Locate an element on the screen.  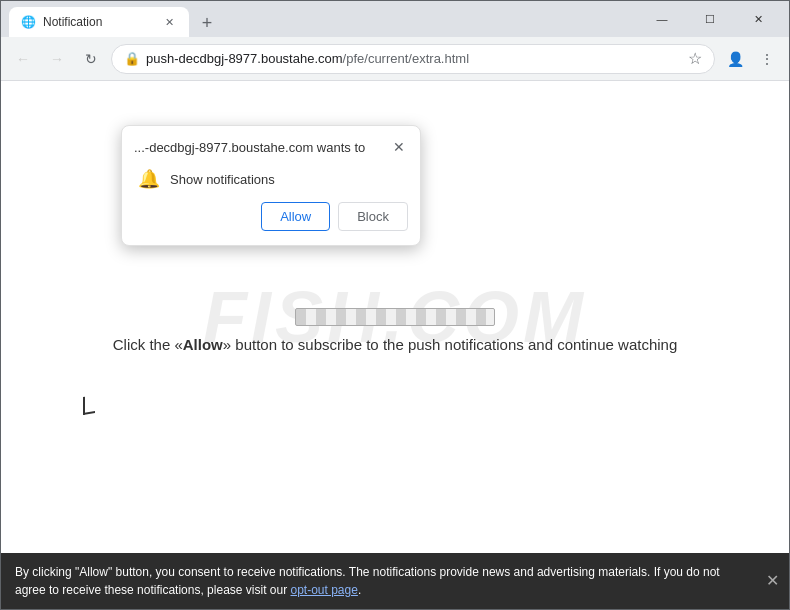
bottom-bar-close-button: ✕ is located at coordinates (772, 581).